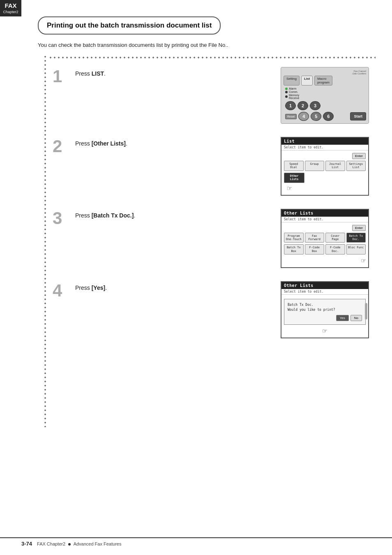  I want to click on confirm-screen: Other Lists Select item to edit. Batch T…, so click(325, 310).